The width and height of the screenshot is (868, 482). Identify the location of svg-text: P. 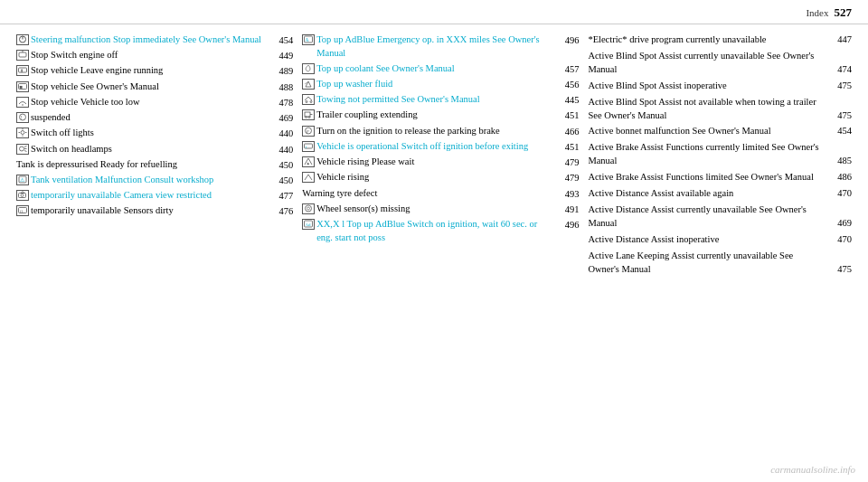
(307, 130).